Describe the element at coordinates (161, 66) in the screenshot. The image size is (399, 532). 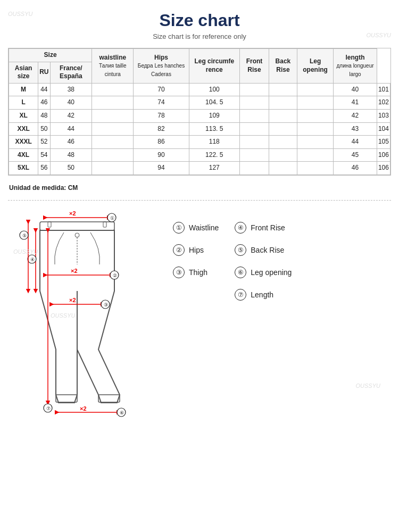
I see `col-header-hips: Hips Бедра Les hanches Caderas` at that location.